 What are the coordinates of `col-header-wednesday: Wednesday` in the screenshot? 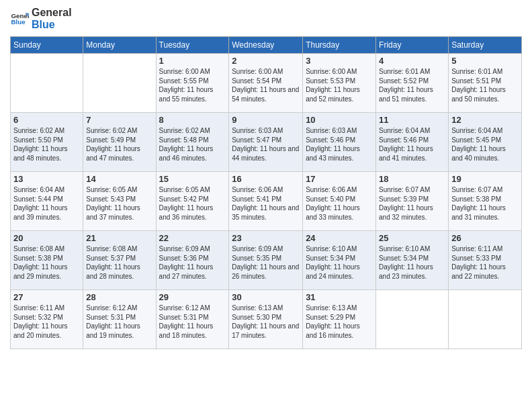 It's located at (266, 46).